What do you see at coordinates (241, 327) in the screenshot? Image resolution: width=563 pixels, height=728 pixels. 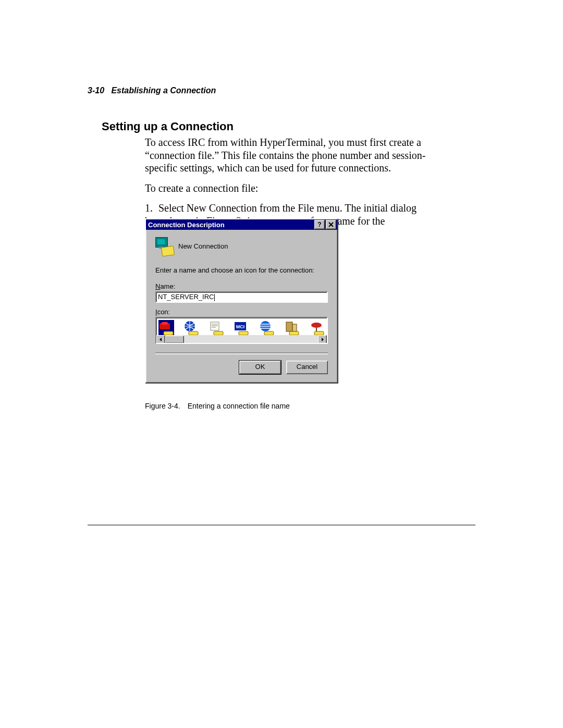 I see `svg-text: MCI` at bounding box center [241, 327].